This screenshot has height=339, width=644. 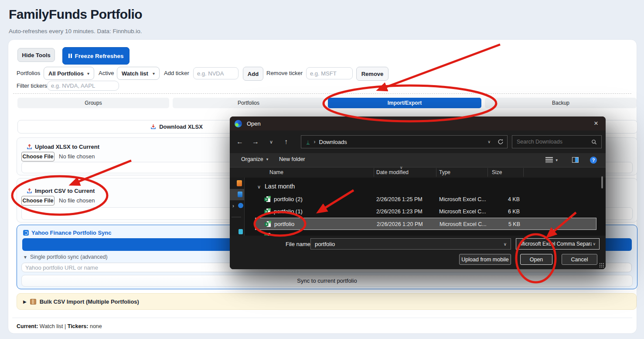 What do you see at coordinates (253, 74) in the screenshot?
I see `add-button: Add` at bounding box center [253, 74].